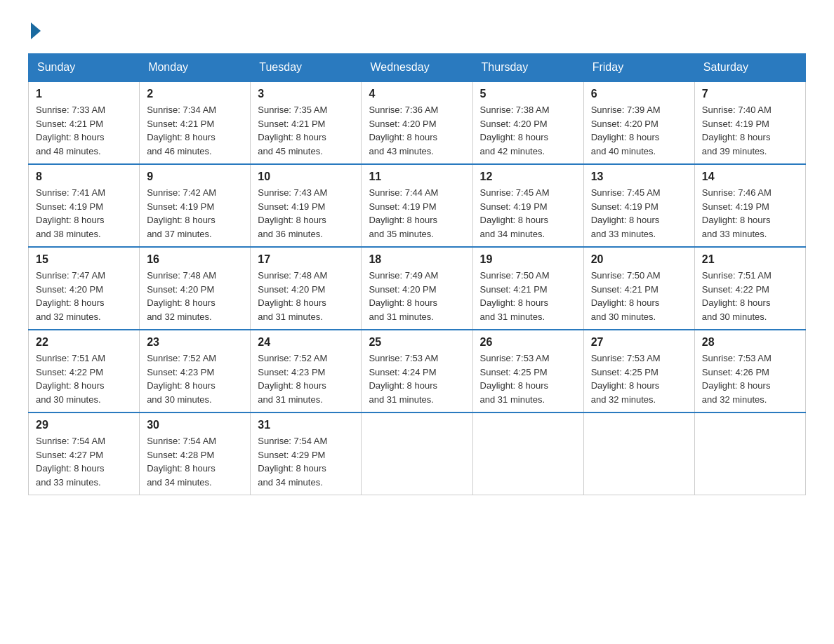  Describe the element at coordinates (306, 123) in the screenshot. I see `calendar-cell: 3 Sunrise: 7:35 AM Sunset: 4:21 PM Dayli…` at that location.